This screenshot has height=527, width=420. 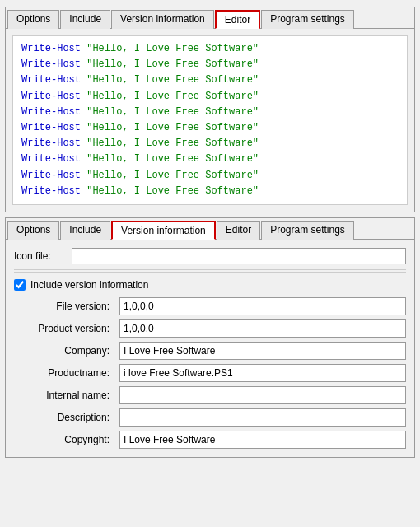 I want to click on productname-label: Productname:, so click(x=68, y=373).